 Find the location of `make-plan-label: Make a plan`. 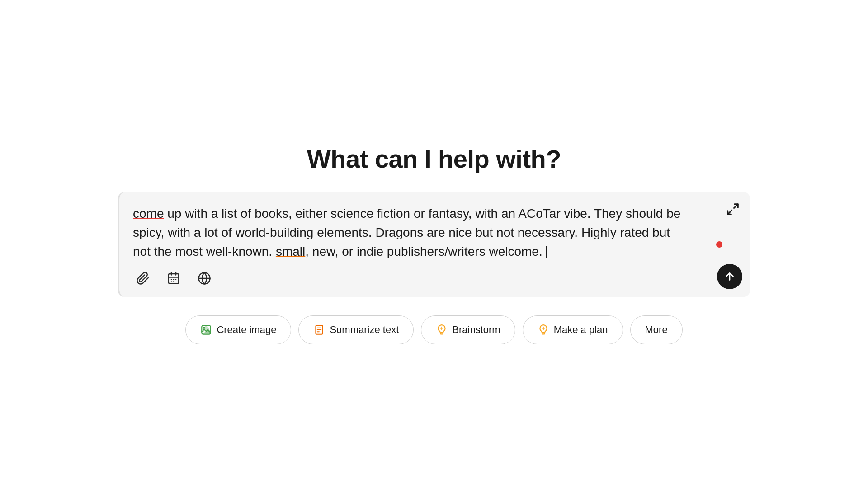

make-plan-label: Make a plan is located at coordinates (581, 330).